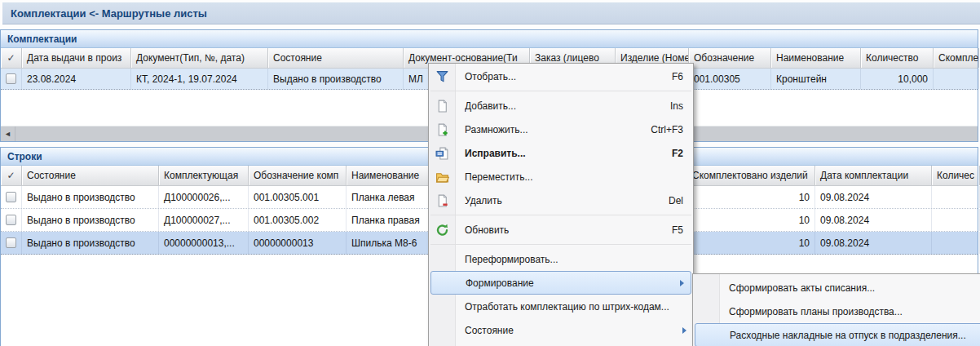  I want to click on column-header: Дата комплектации, so click(874, 175).